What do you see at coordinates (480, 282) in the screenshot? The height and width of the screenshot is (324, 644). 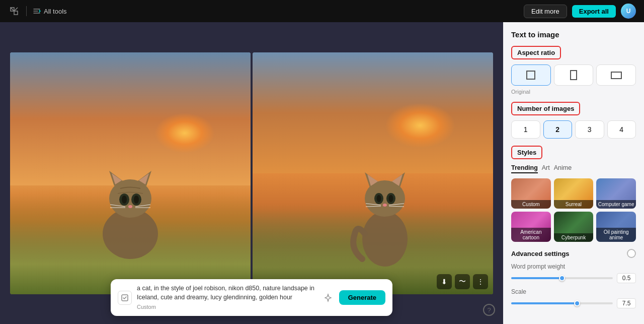 I see `more-options-icon: ⋮` at bounding box center [480, 282].